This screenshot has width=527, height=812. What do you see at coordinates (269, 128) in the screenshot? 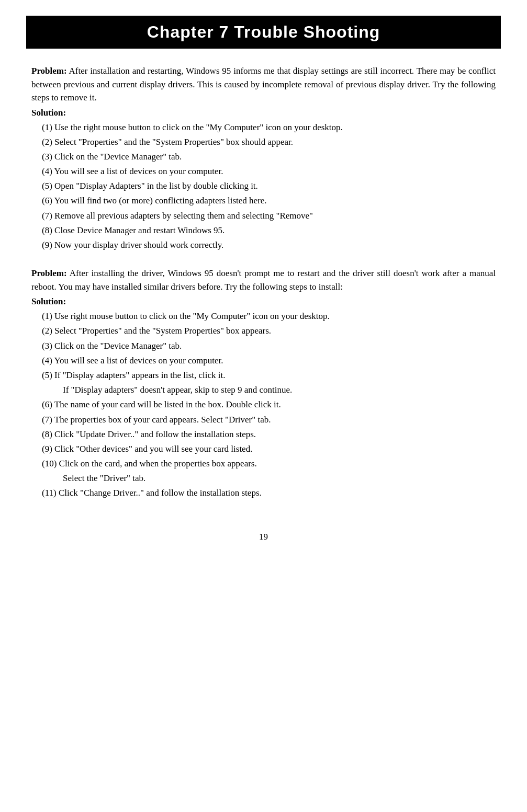
I see `list-item: (1) Use the right mouse button to click …` at bounding box center [269, 128].